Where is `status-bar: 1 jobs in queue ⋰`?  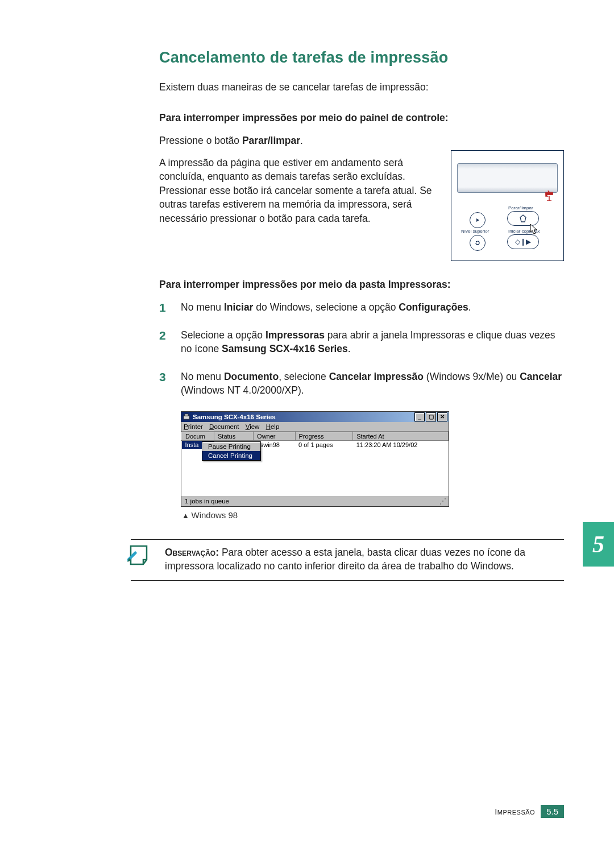 status-bar: 1 jobs in queue ⋰ is located at coordinates (315, 501).